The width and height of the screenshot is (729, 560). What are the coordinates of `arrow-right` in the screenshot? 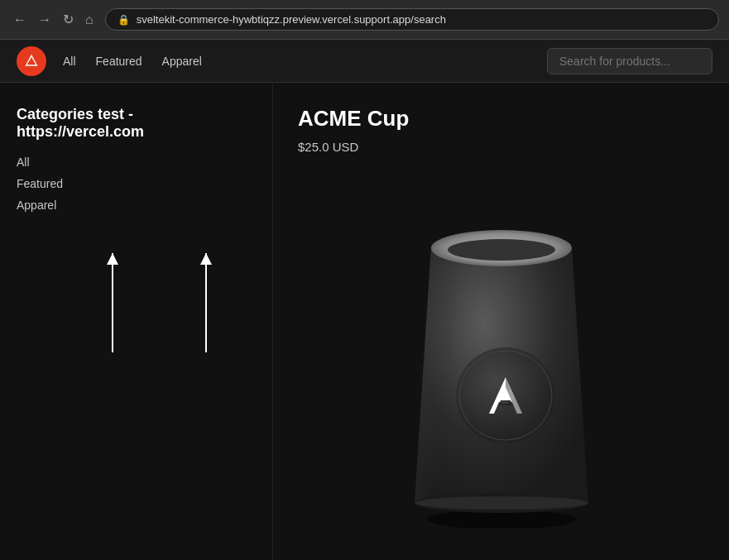 It's located at (206, 303).